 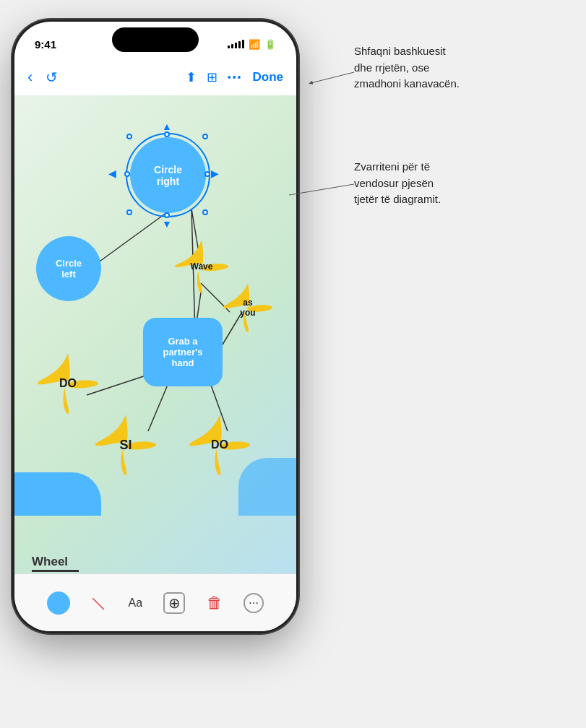 What do you see at coordinates (113, 173) in the screenshot?
I see `drag-arrow-left: ◀` at bounding box center [113, 173].